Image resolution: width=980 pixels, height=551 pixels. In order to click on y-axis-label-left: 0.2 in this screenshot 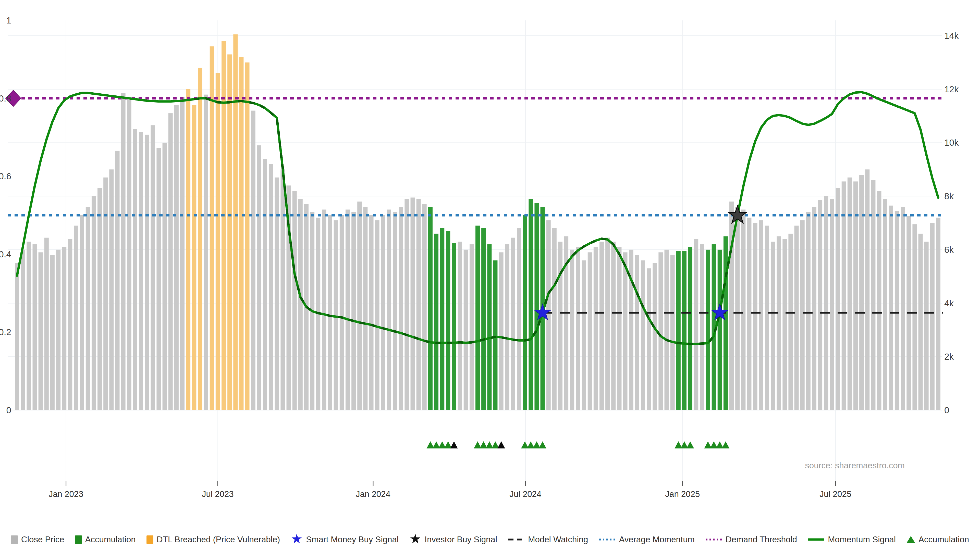, I will do `click(6, 332)`.